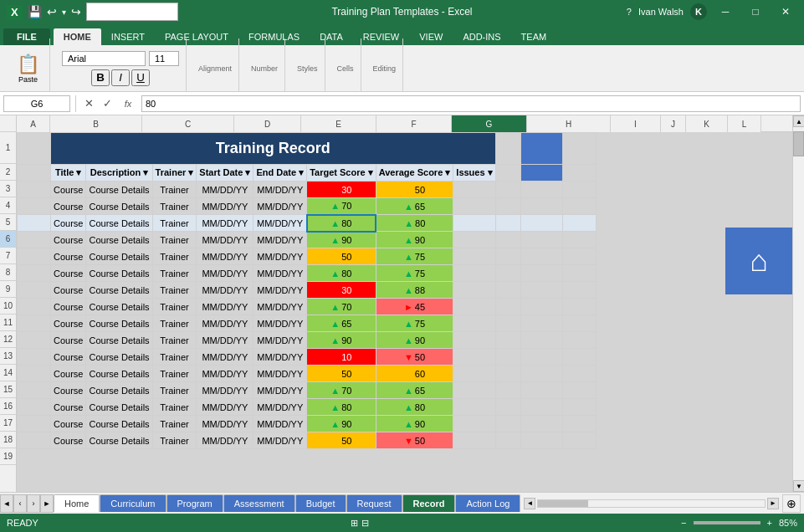 The image size is (804, 532). I want to click on cell-target-3: ▼30, so click(341, 190).